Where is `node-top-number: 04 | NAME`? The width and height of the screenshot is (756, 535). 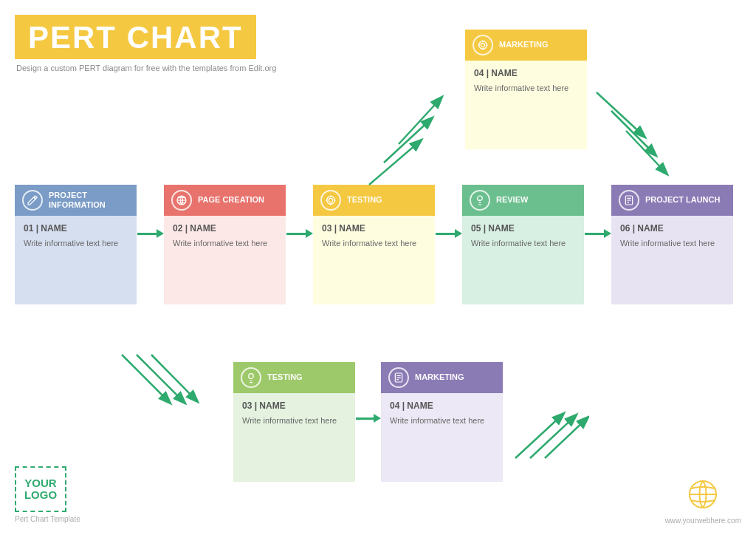
node-top-number: 04 | NAME is located at coordinates (526, 73).